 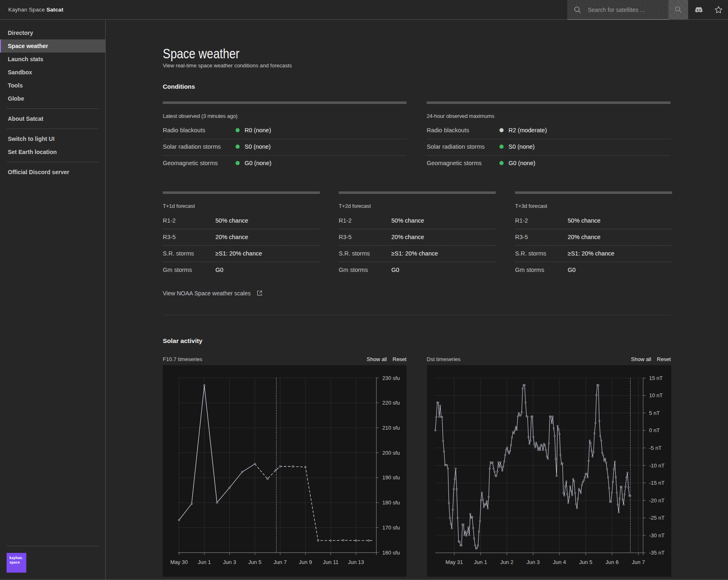 What do you see at coordinates (179, 562) in the screenshot?
I see `svg-text: May 30` at bounding box center [179, 562].